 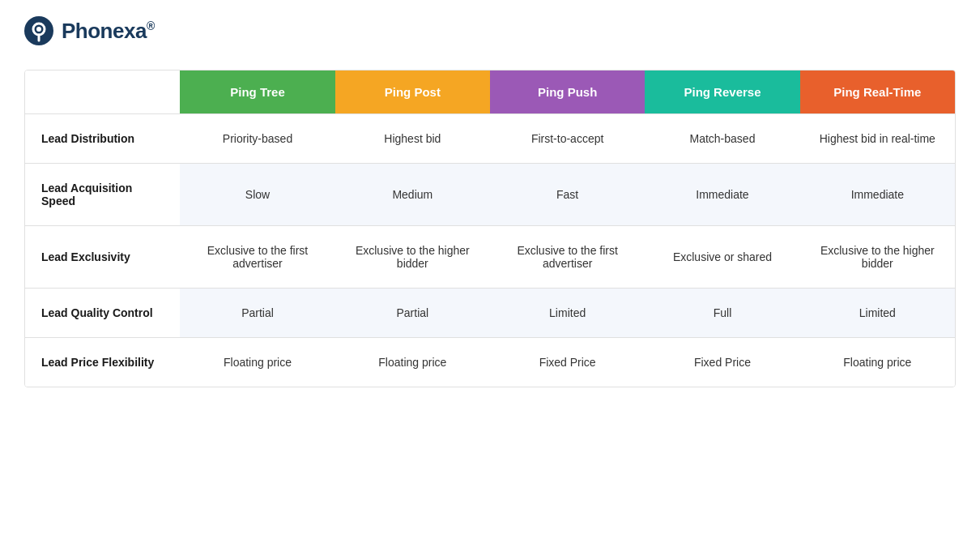 I want to click on cell-lead-distribution-col5: Highest bid in real-time, so click(x=878, y=139).